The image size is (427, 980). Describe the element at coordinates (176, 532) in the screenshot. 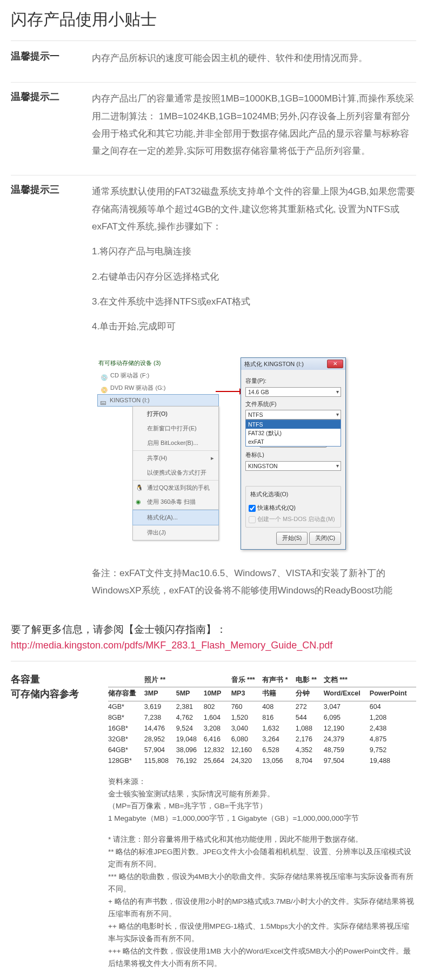

I see `ctx-eject: 弹出(J)` at that location.